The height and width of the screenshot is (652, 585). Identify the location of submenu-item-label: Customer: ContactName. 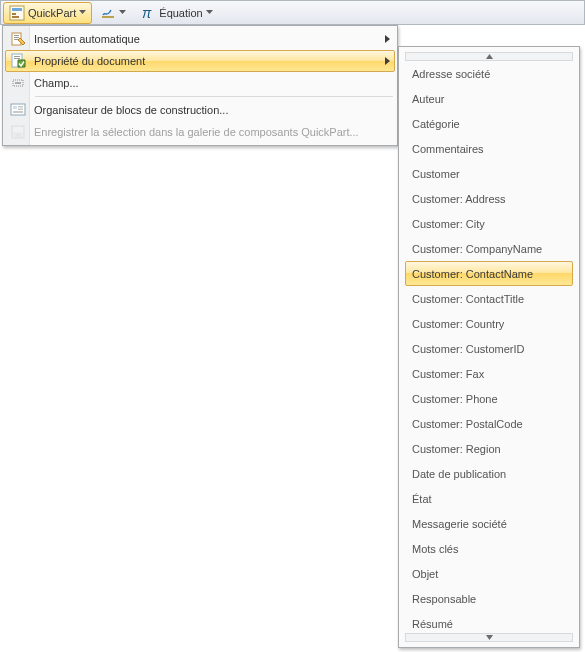
(472, 274).